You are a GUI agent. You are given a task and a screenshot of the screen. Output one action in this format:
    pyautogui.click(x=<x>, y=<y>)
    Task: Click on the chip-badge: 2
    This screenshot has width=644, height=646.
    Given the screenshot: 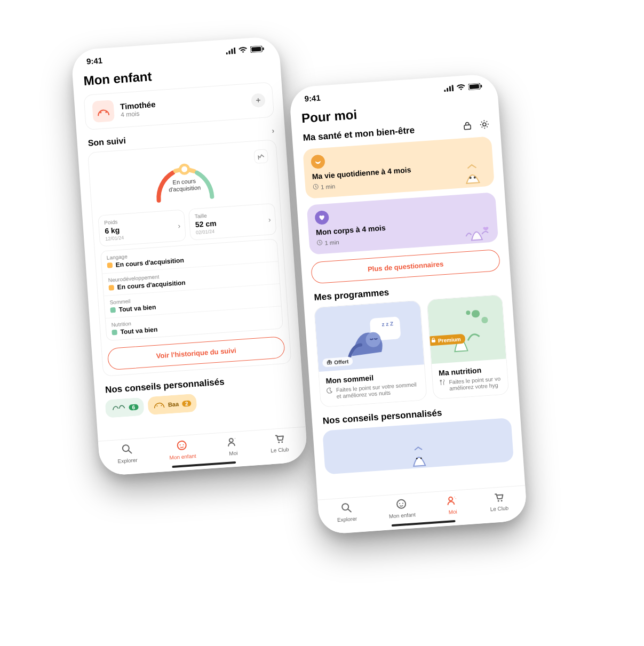 What is the action you would take?
    pyautogui.click(x=187, y=403)
    